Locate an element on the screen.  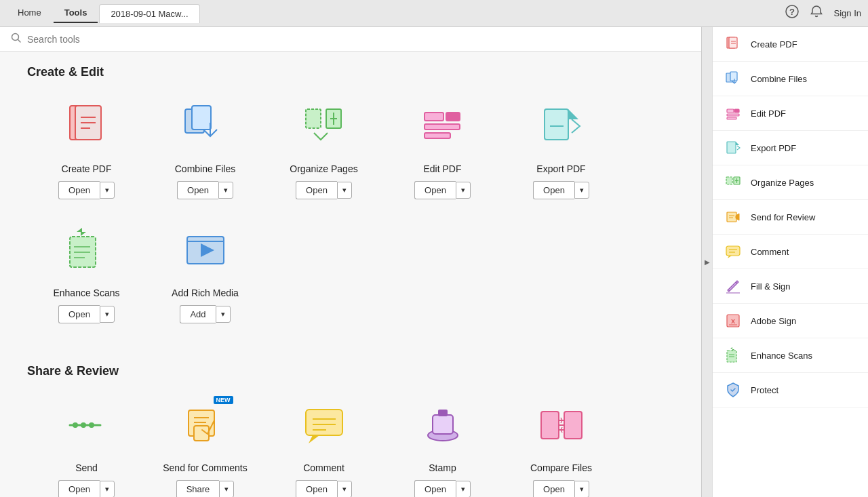
compare-open-btn: Open is located at coordinates (553, 488).